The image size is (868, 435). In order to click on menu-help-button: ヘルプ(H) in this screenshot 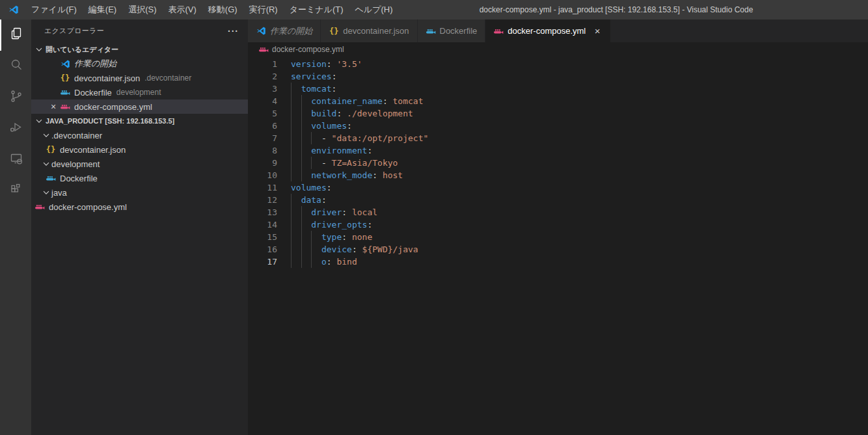, I will do `click(374, 10)`.